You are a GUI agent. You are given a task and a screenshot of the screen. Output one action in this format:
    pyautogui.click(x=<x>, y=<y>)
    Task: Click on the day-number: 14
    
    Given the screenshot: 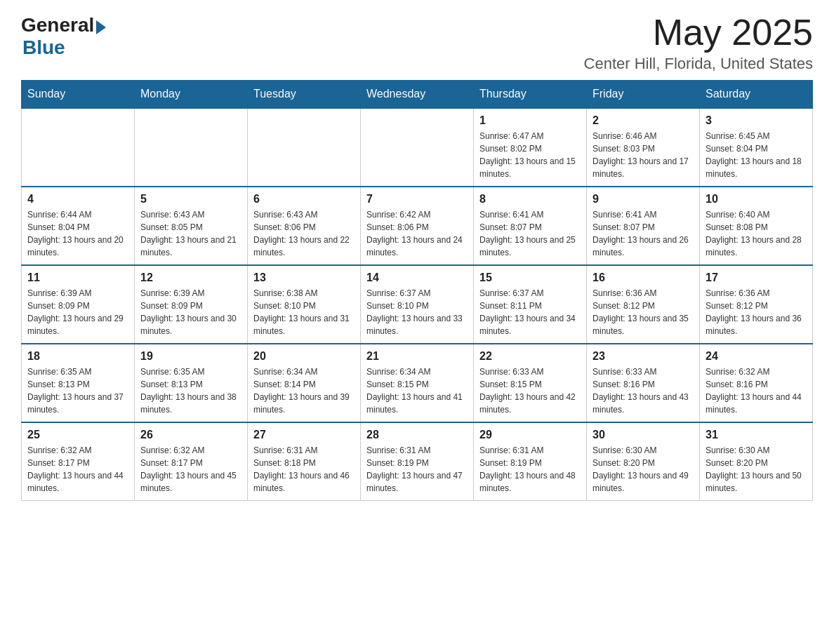 What is the action you would take?
    pyautogui.click(x=417, y=278)
    